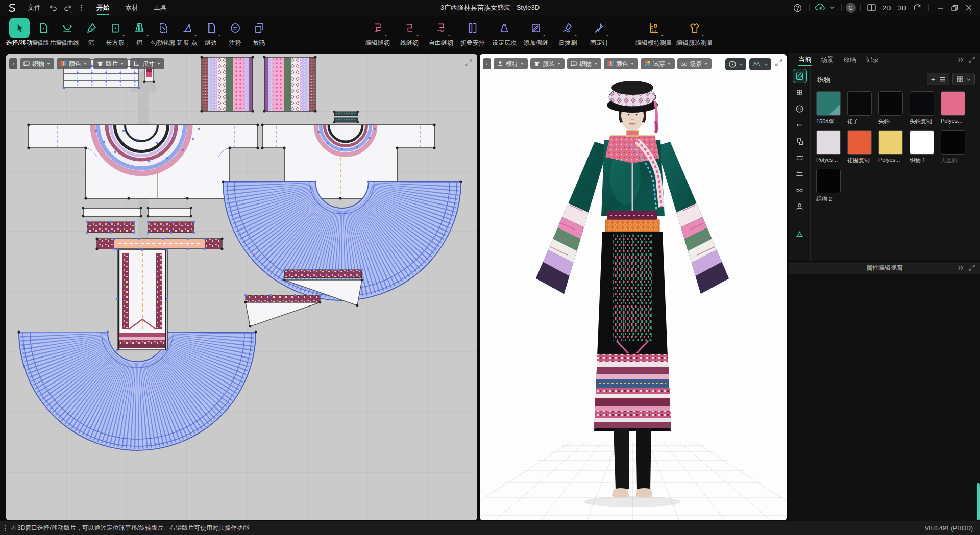  What do you see at coordinates (143, 300) in the screenshot?
I see `piece-apron` at bounding box center [143, 300].